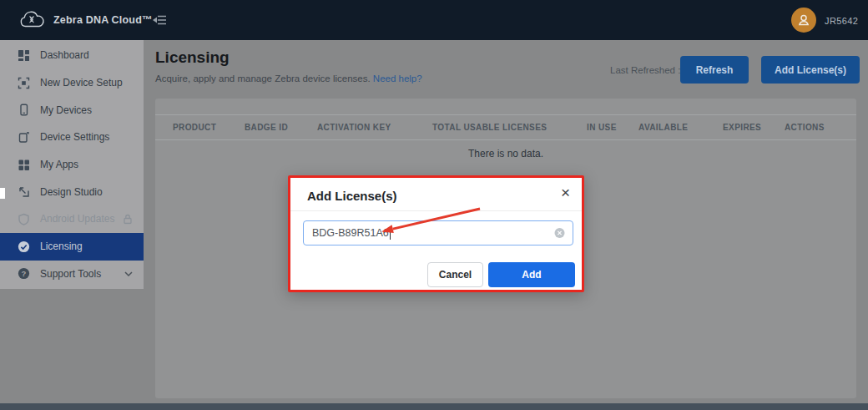 The image size is (868, 410). What do you see at coordinates (32, 22) in the screenshot?
I see `zebra-cloud-dna-logo-icon` at bounding box center [32, 22].